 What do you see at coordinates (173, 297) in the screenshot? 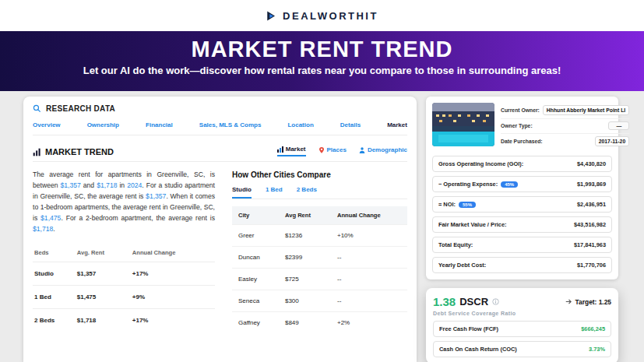
I see `change-cell: +9%` at bounding box center [173, 297].